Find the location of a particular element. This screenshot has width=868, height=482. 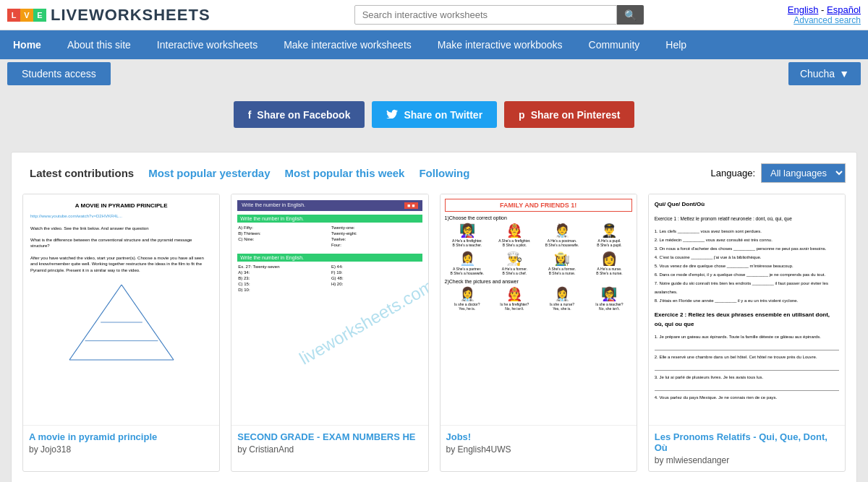

students-access-button: Students access is located at coordinates (59, 74).